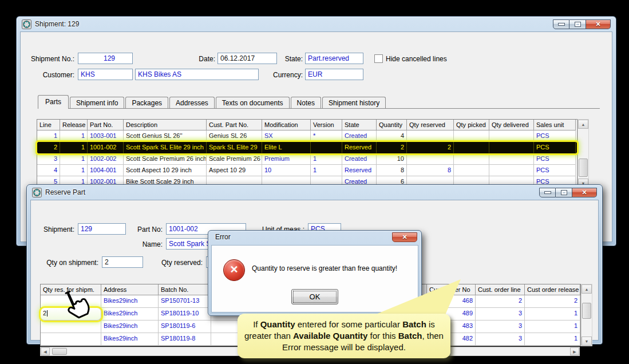 Image resolution: width=629 pixels, height=364 pixels. What do you see at coordinates (379, 58) in the screenshot?
I see `hide-cancelled-checkbox` at bounding box center [379, 58].